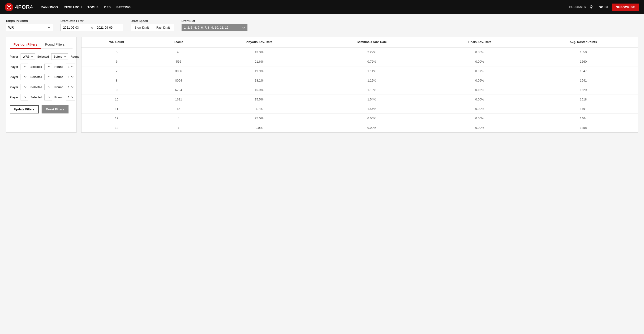  What do you see at coordinates (214, 25) in the screenshot?
I see `draft-slot-group: Draft Slot 1, 2, 3, 4, 5, 6, 7, 8, 9, 10…` at bounding box center [214, 25].